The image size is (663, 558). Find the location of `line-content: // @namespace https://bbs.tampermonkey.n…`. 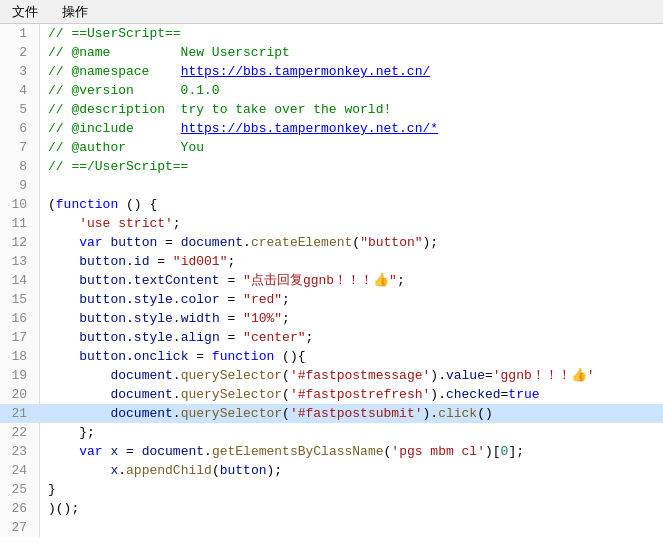

line-content: // @namespace https://bbs.tampermonkey.n… is located at coordinates (235, 72).